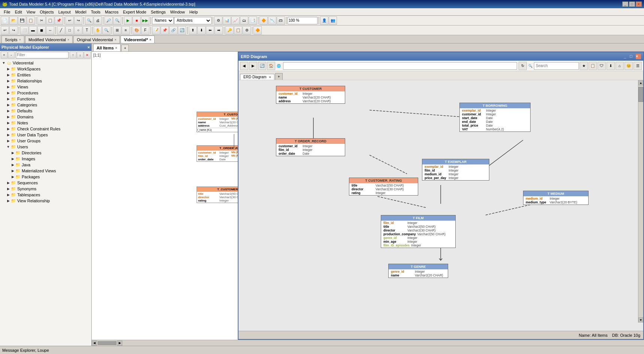 The image size is (644, 354). Describe the element at coordinates (5, 30) in the screenshot. I see `tb2-b1: ↩` at that location.